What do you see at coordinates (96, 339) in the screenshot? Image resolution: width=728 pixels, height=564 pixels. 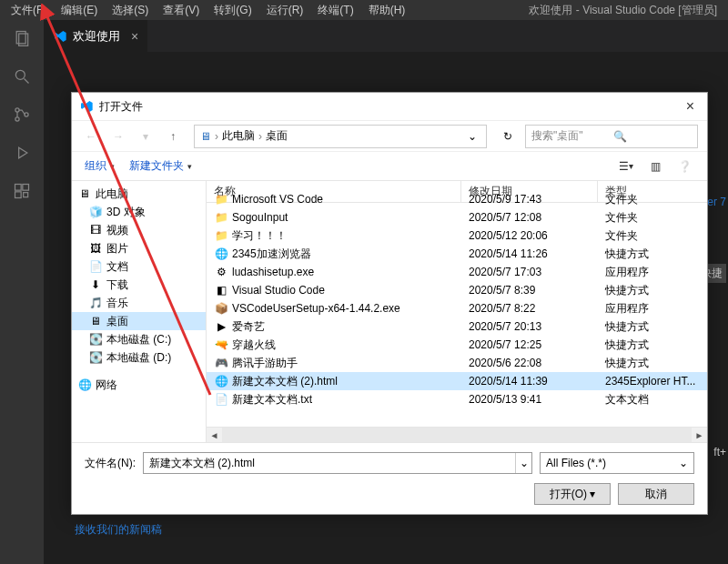 I see `disk-icon: 💽` at bounding box center [96, 339].